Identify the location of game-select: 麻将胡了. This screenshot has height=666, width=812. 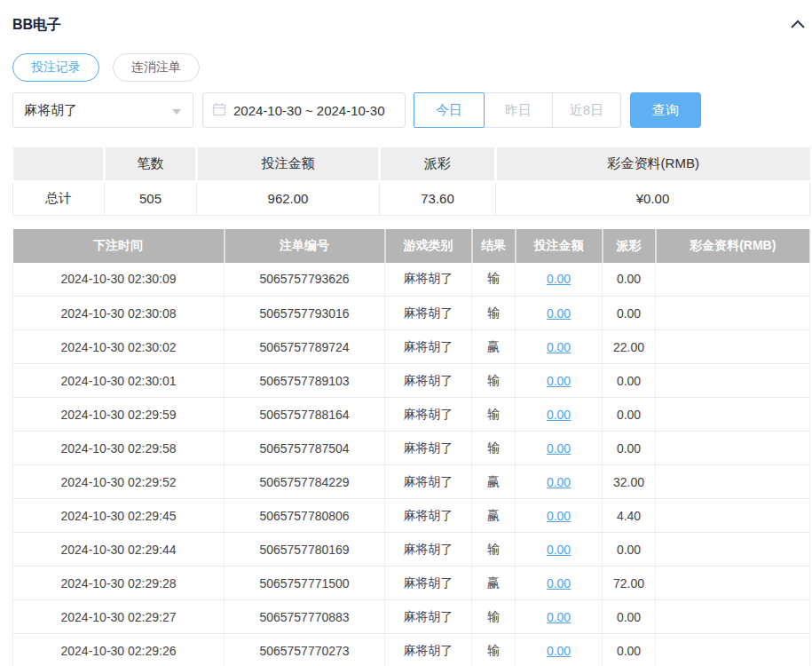
(103, 110).